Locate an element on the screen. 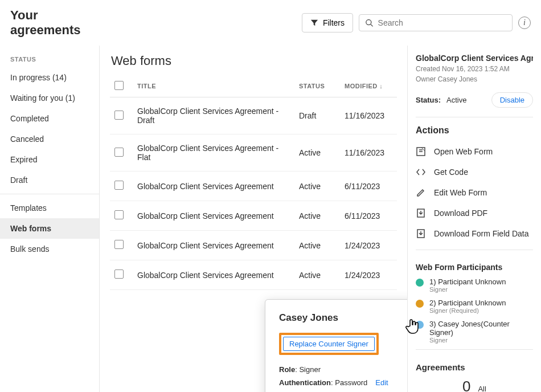  row-status: Draft is located at coordinates (317, 116).